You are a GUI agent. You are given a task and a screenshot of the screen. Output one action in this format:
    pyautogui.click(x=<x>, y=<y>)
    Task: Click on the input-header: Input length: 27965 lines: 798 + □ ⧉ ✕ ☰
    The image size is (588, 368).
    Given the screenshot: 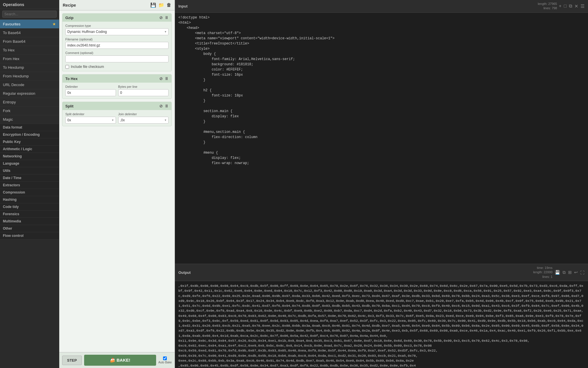 What is the action you would take?
    pyautogui.click(x=382, y=6)
    